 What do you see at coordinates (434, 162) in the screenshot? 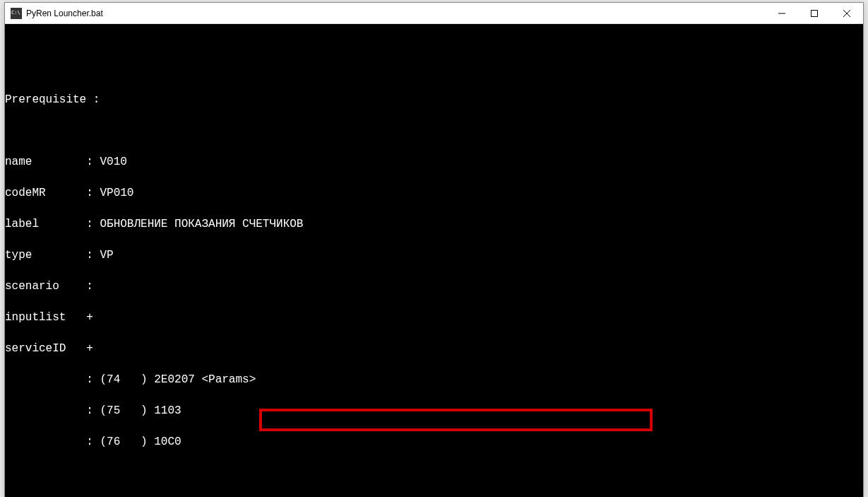
I see `field-name: name : V010` at bounding box center [434, 162].